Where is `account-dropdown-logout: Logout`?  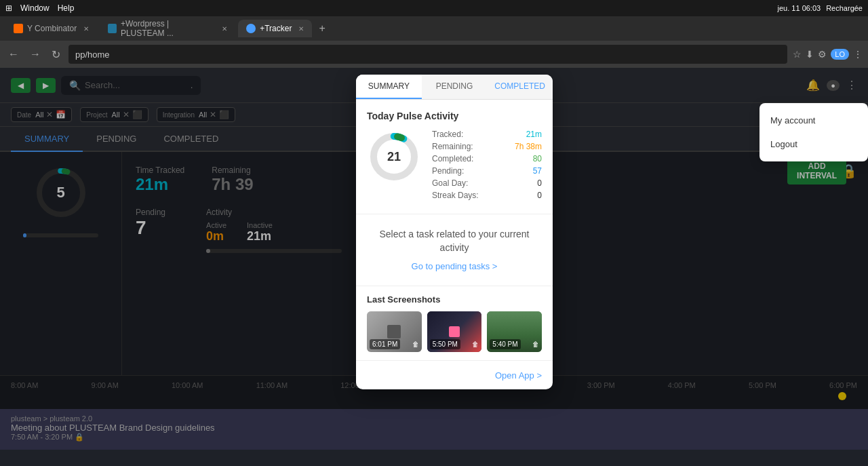 account-dropdown-logout: Logout is located at coordinates (814, 144).